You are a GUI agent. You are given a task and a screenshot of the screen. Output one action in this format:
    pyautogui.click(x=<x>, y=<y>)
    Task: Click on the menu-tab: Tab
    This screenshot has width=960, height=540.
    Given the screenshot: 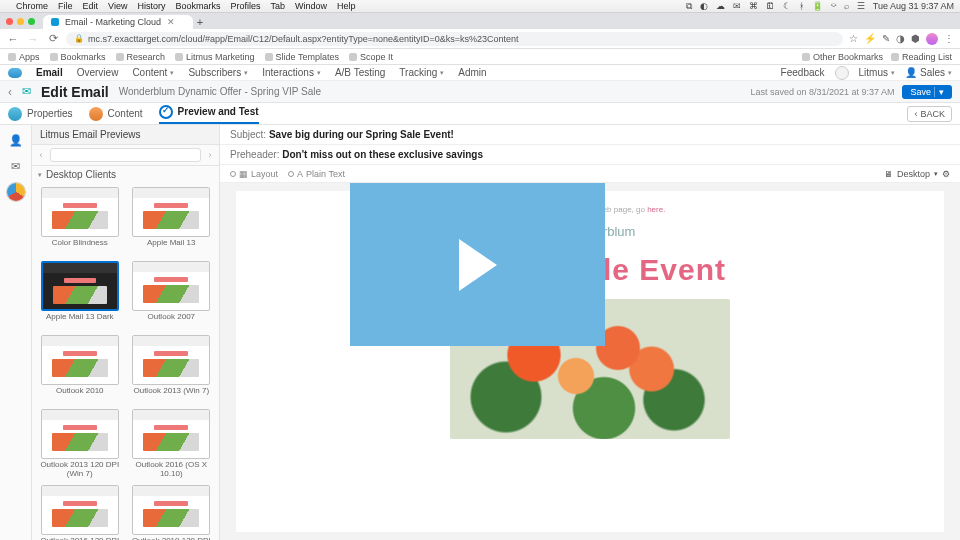 What is the action you would take?
    pyautogui.click(x=278, y=6)
    